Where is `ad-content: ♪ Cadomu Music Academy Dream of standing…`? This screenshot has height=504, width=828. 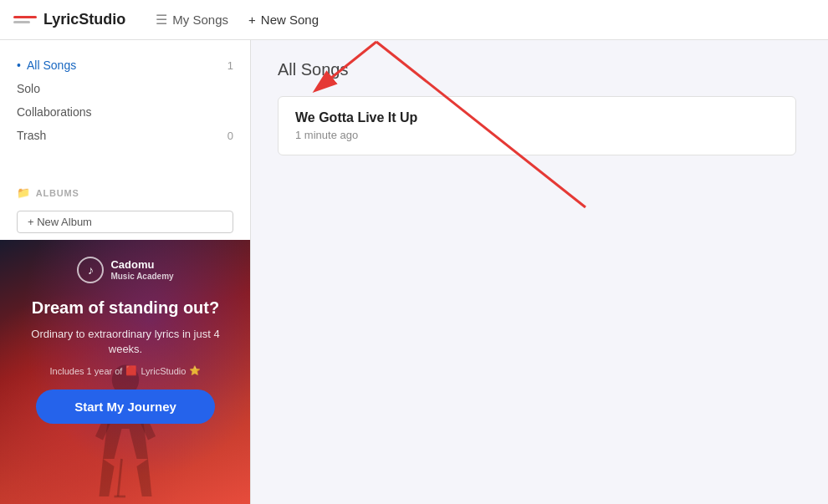
ad-content: ♪ Cadomu Music Academy Dream of standing… is located at coordinates (125, 340).